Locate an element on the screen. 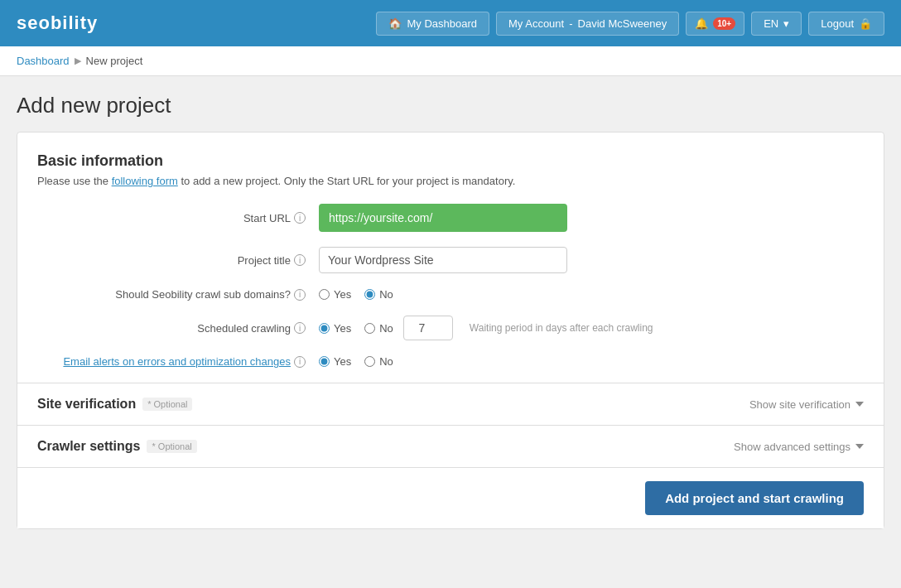  logo: seobility is located at coordinates (57, 23).